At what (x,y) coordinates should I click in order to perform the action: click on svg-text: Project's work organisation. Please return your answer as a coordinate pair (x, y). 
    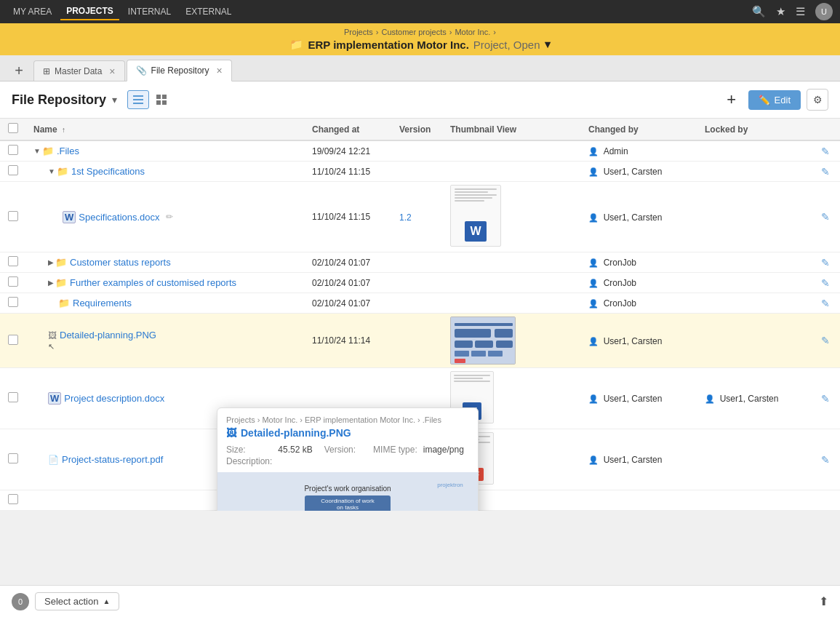
    Looking at the image, I should click on (348, 489).